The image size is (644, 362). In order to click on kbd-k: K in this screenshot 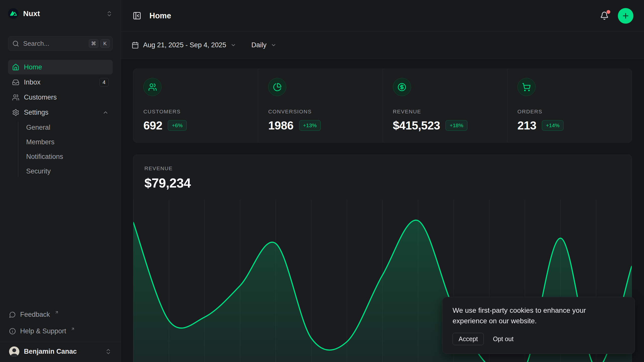, I will do `click(105, 43)`.